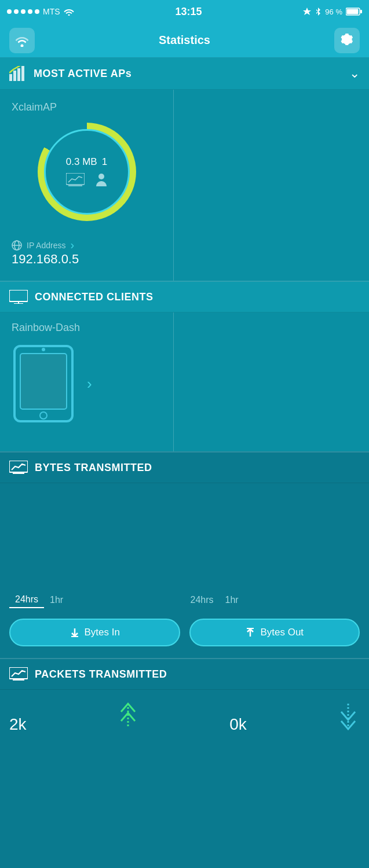 This screenshot has height=868, width=369. I want to click on ip-info: IP Address › 192.168.0.5, so click(87, 251).